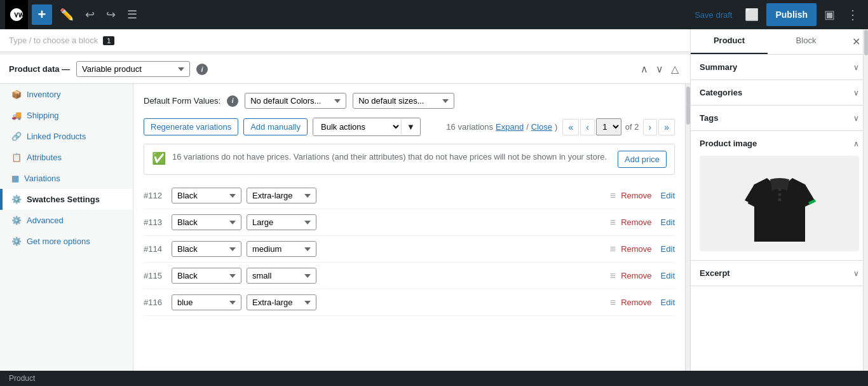  I want to click on remove-113-link: Remove, so click(636, 223).